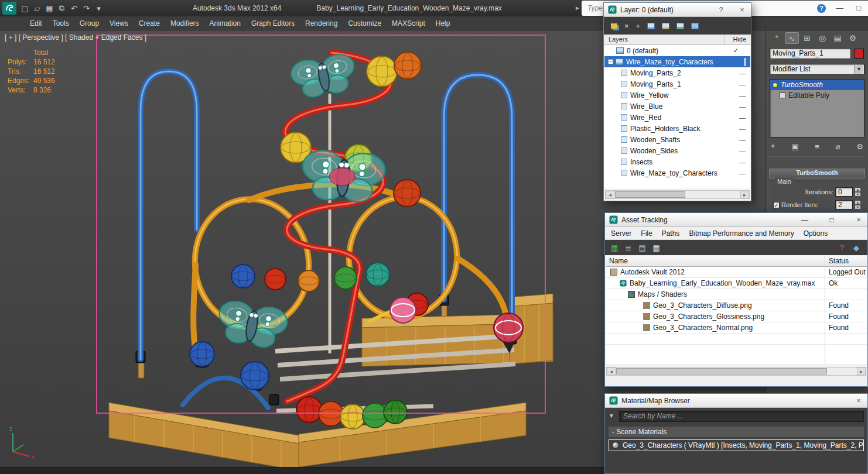 This screenshot has height=474, width=868. Describe the element at coordinates (614, 26) in the screenshot. I see `new-layer-icon` at that location.